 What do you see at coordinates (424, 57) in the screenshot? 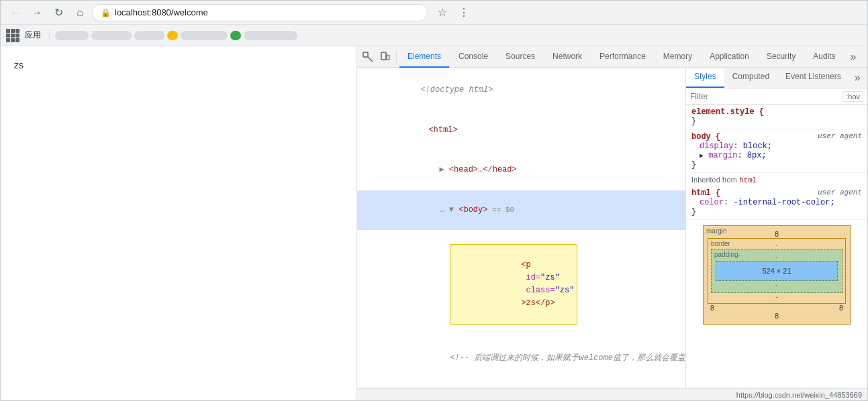
I see `tab-elements: Elements` at bounding box center [424, 57].